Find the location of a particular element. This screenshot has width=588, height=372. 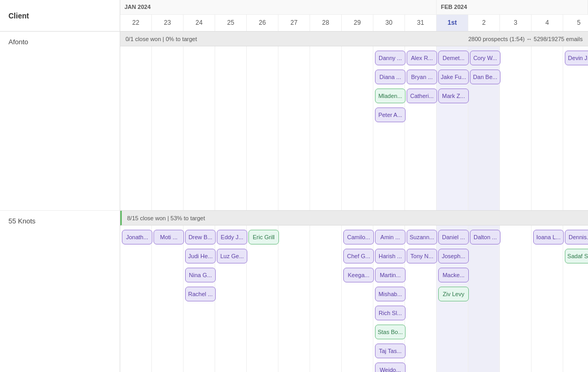

date-cell-3: 3 is located at coordinates (516, 23).